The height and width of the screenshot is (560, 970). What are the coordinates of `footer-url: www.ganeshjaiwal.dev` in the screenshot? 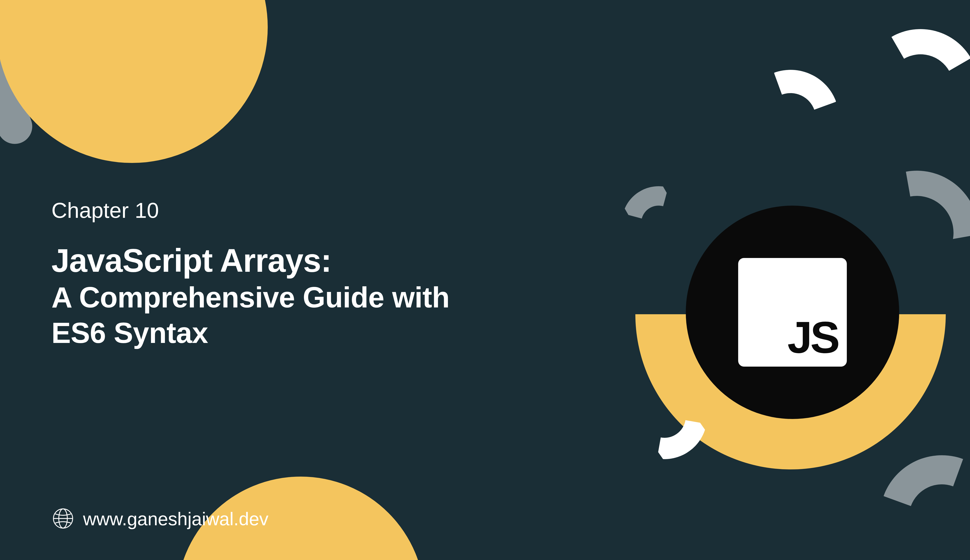 It's located at (176, 519).